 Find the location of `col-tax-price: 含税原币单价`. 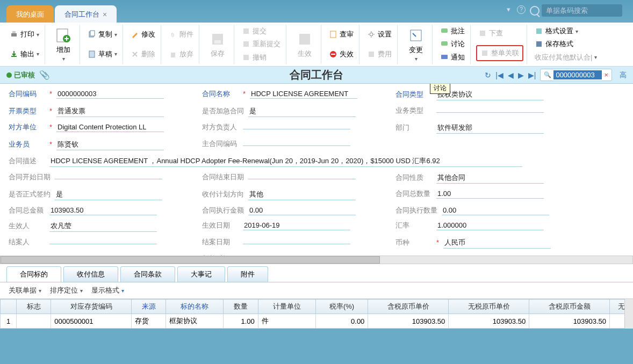

col-tax-price: 含税原币单价 is located at coordinates (408, 307).